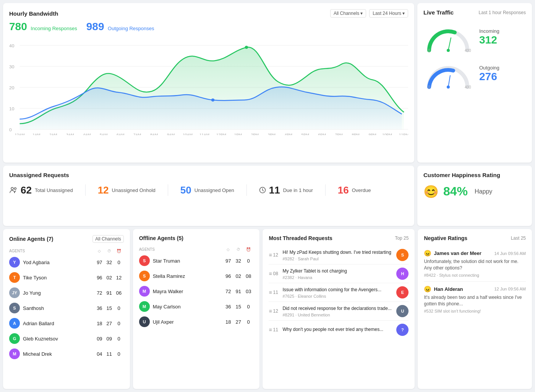 The width and height of the screenshot is (535, 392). I want to click on hourly-bandwidth-title: Hourly Bandwidth, so click(34, 14).